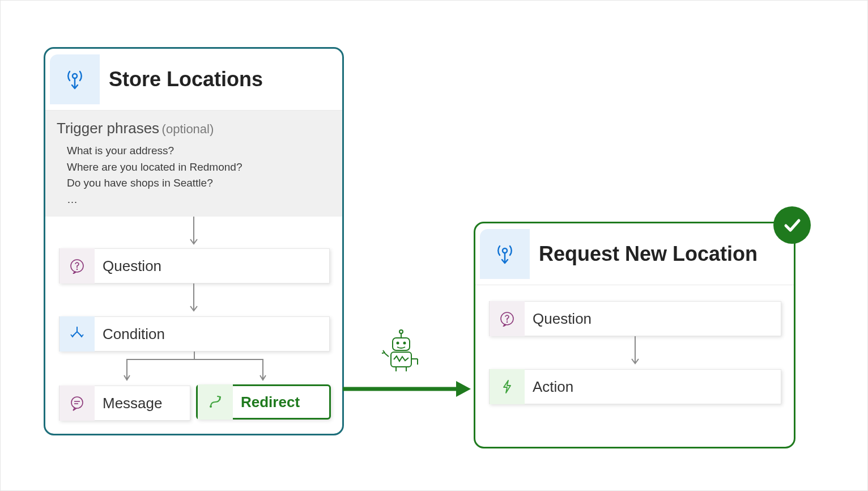  What do you see at coordinates (194, 369) in the screenshot?
I see `connector-branch` at bounding box center [194, 369].